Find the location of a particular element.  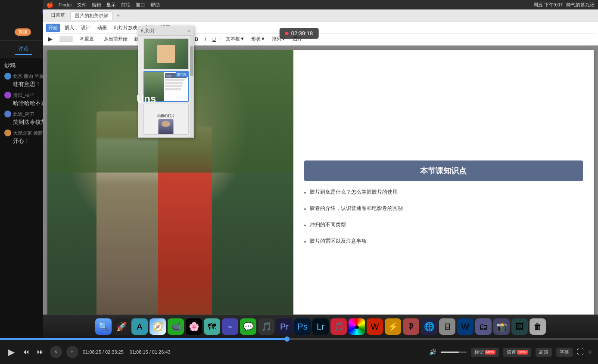

controls-row: ▶ ⏮ ⏭ 5 5 01:08:25 / 02:33:25 01:08:15 /… is located at coordinates (299, 352).